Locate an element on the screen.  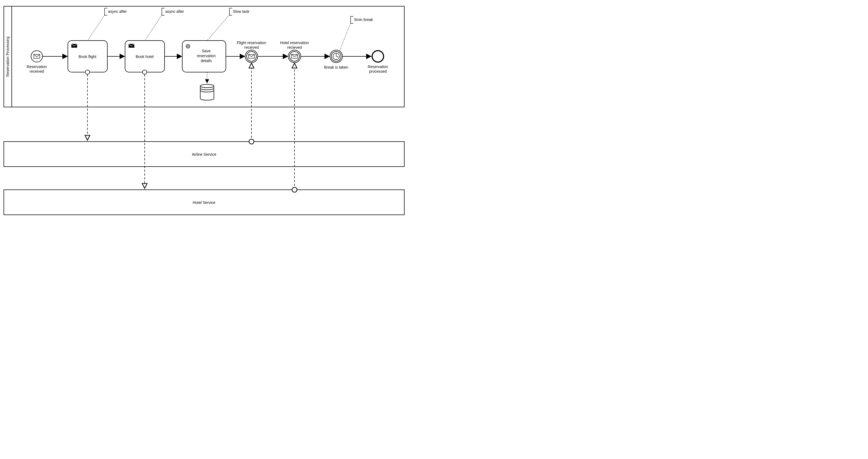
event-flight-recv-label-2: received is located at coordinates (251, 47).